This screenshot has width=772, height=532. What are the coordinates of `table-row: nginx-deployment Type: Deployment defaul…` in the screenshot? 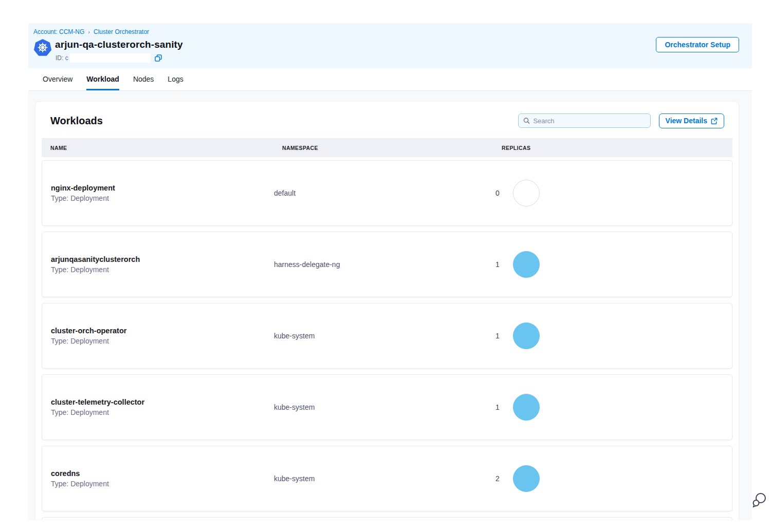 It's located at (387, 193).